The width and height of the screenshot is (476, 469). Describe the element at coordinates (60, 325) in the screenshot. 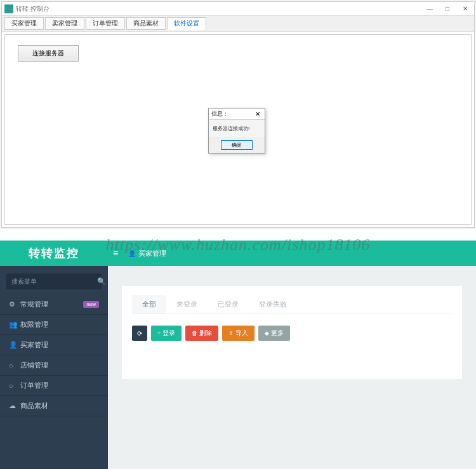

I see `sidebar-item-label: 权限管理` at that location.